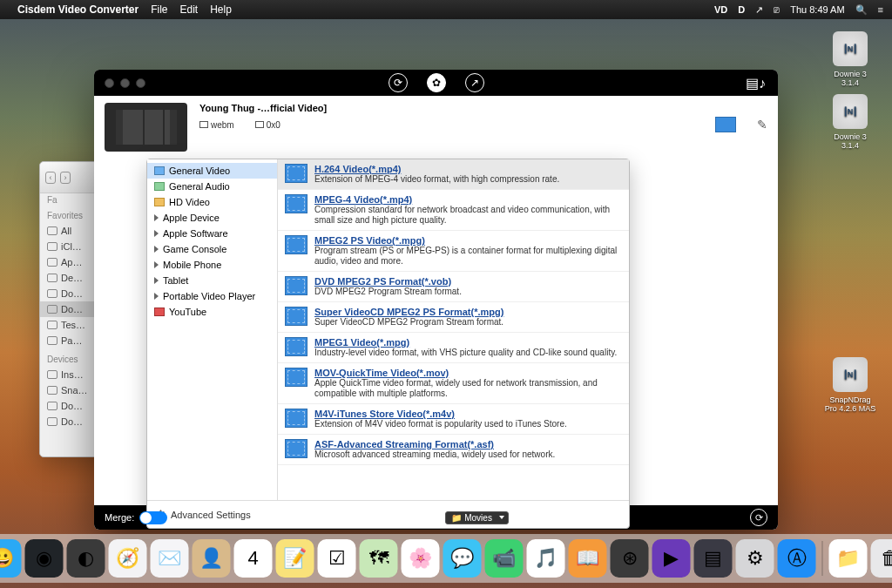 The height and width of the screenshot is (588, 892). Describe the element at coordinates (453, 420) in the screenshot. I see `format-item: M4V-iTunes Store Video(*.m4v)Extension o…` at that location.